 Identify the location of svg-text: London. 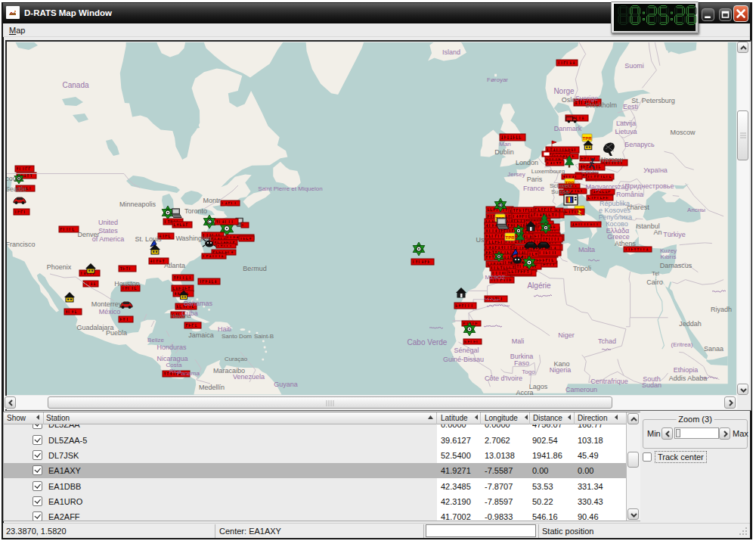
(527, 163).